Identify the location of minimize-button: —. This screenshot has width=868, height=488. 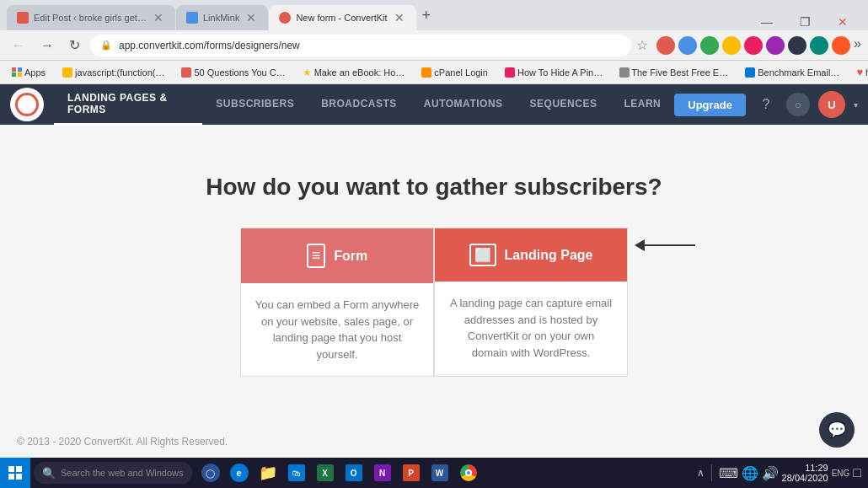
(767, 22).